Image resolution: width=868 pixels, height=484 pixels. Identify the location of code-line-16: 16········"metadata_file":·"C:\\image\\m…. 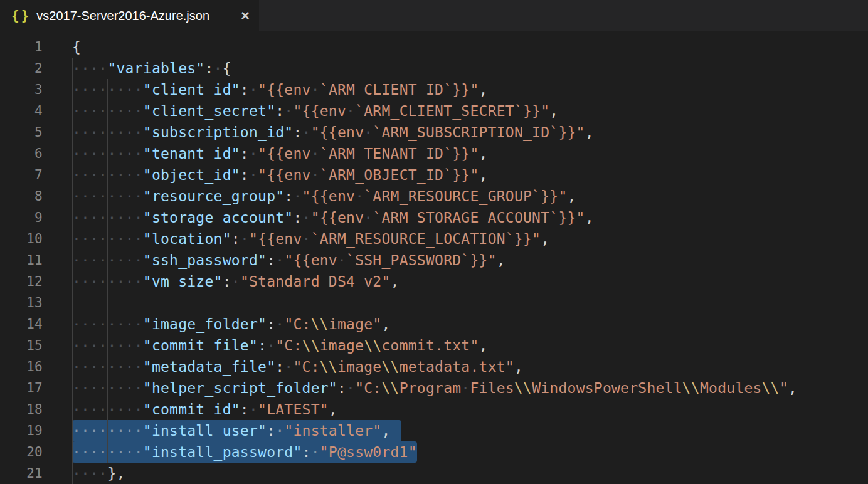
(434, 367).